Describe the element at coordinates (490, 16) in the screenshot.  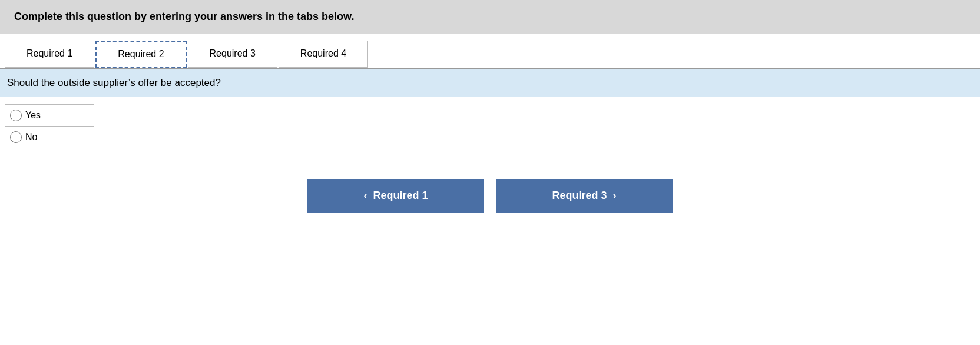
I see `instruction-bar: Complete this question by entering your …` at that location.